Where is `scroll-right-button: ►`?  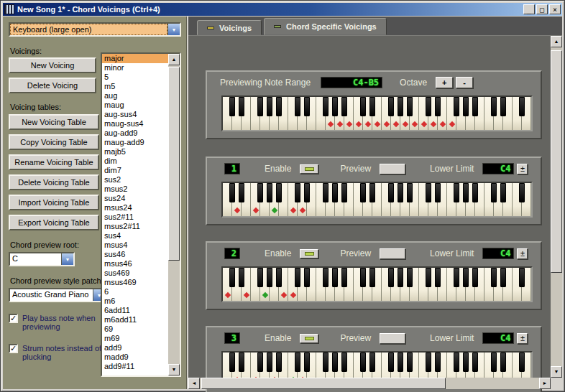 scroll-right-button: ► is located at coordinates (545, 383).